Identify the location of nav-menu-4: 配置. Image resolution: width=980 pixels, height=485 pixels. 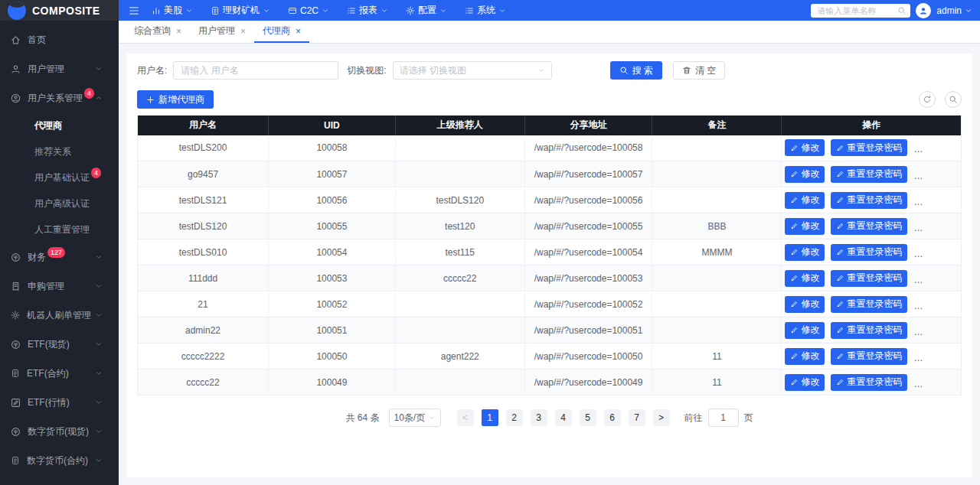
(426, 11).